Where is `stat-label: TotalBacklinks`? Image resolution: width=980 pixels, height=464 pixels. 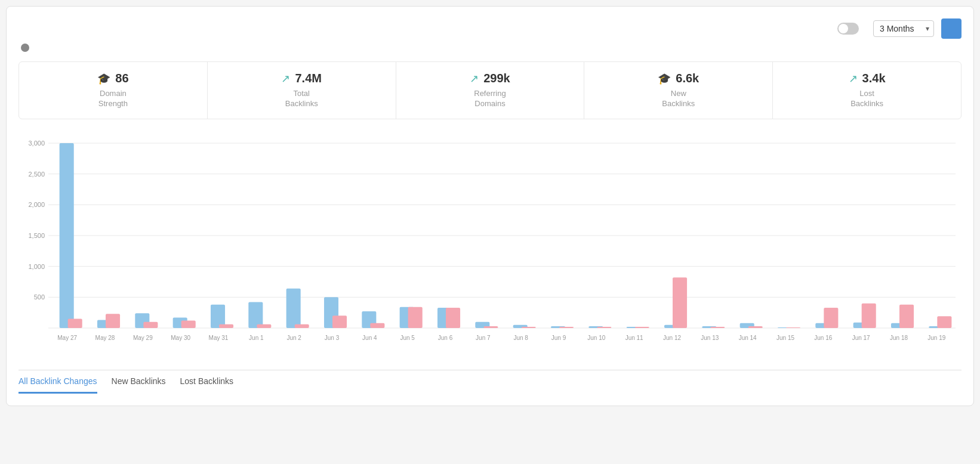
stat-label: TotalBacklinks is located at coordinates (302, 99).